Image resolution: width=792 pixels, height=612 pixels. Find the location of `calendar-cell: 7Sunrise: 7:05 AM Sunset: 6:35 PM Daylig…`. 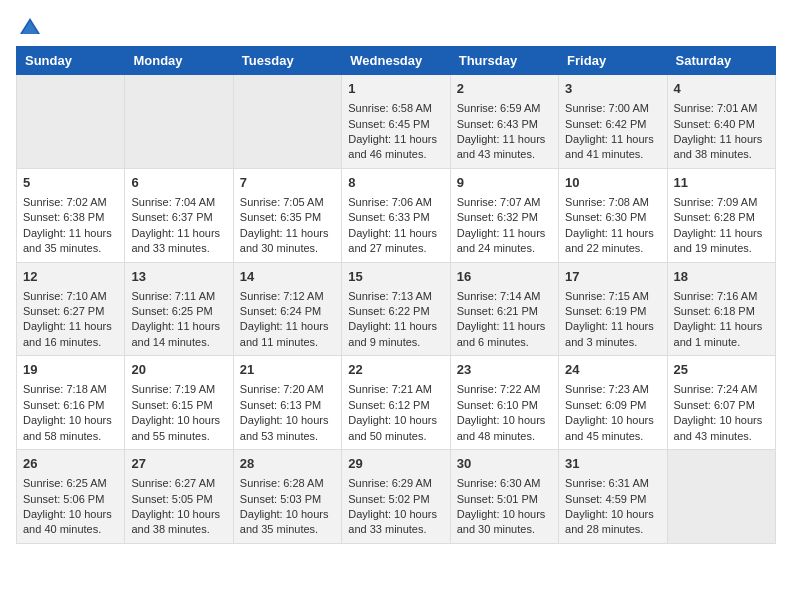

calendar-cell: 7Sunrise: 7:05 AM Sunset: 6:35 PM Daylig… is located at coordinates (287, 215).